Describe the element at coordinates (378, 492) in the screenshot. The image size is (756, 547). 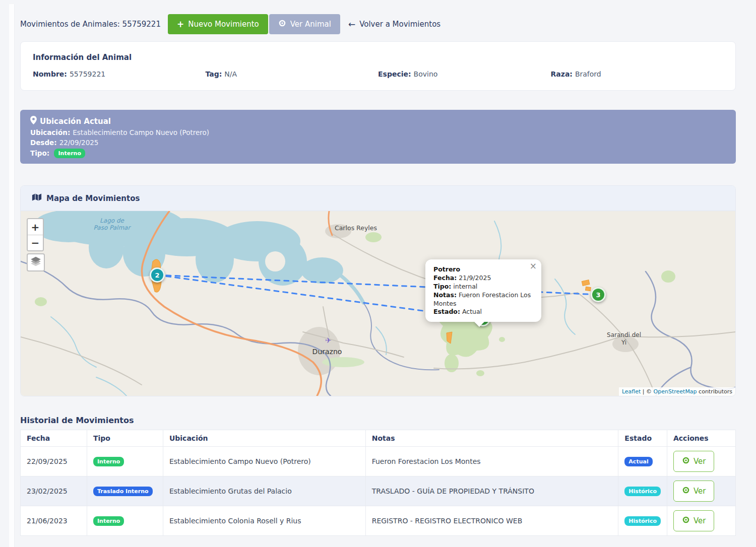
I see `table-row: 23/02/2025 Traslado Interno Establecimie…` at that location.